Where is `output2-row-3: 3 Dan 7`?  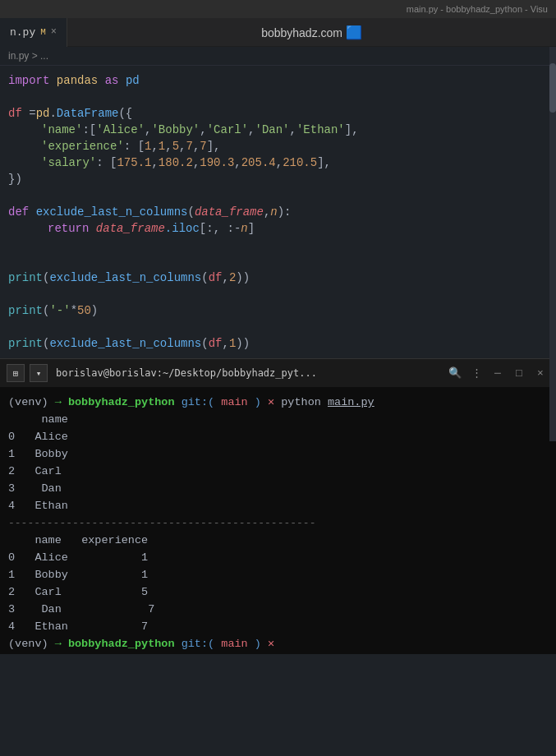
output2-row-3: 3 Dan 7 is located at coordinates (278, 610).